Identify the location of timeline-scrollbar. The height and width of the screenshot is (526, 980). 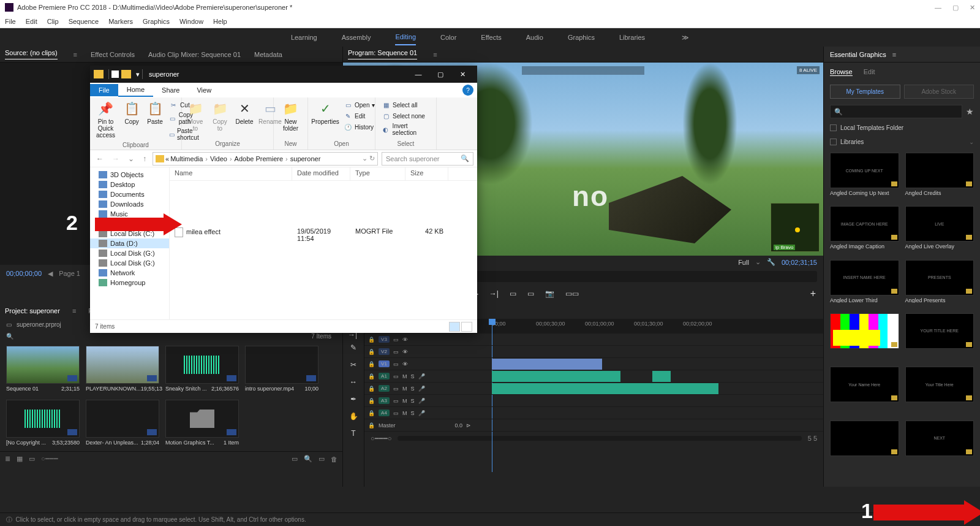
(599, 438).